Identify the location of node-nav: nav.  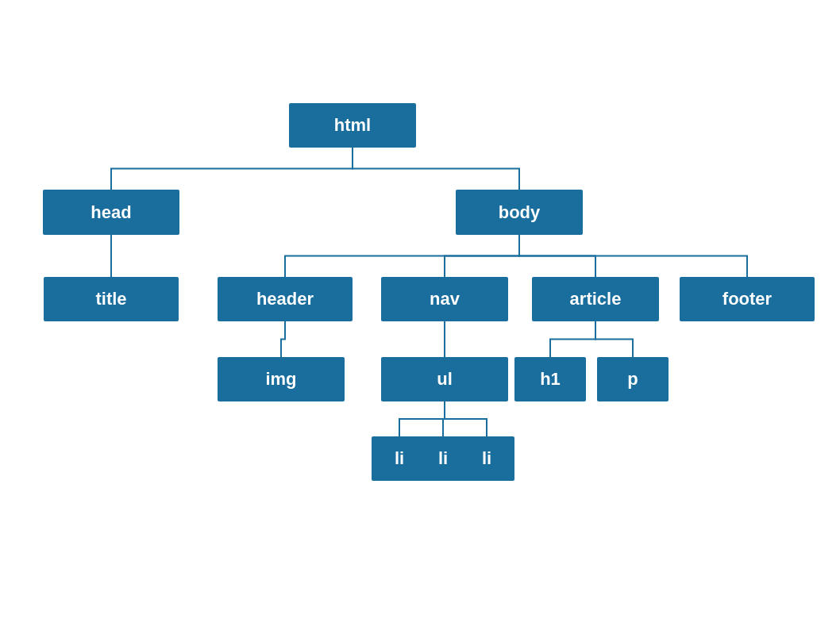
(445, 299).